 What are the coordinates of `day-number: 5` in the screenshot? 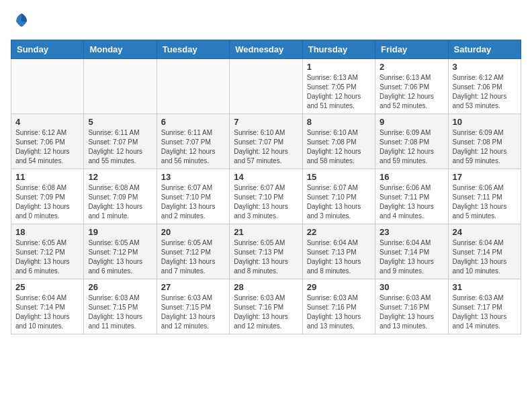 It's located at (120, 122).